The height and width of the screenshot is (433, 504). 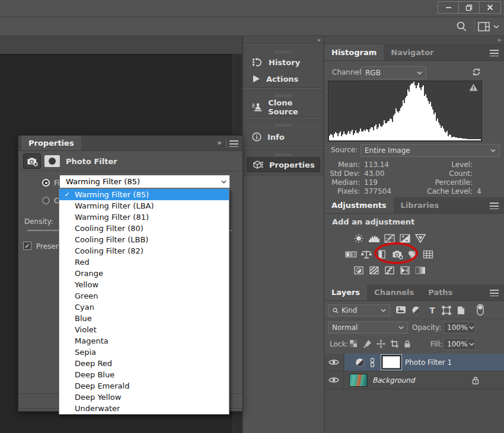 What do you see at coordinates (414, 380) in the screenshot?
I see `layer-row-background: Background` at bounding box center [414, 380].